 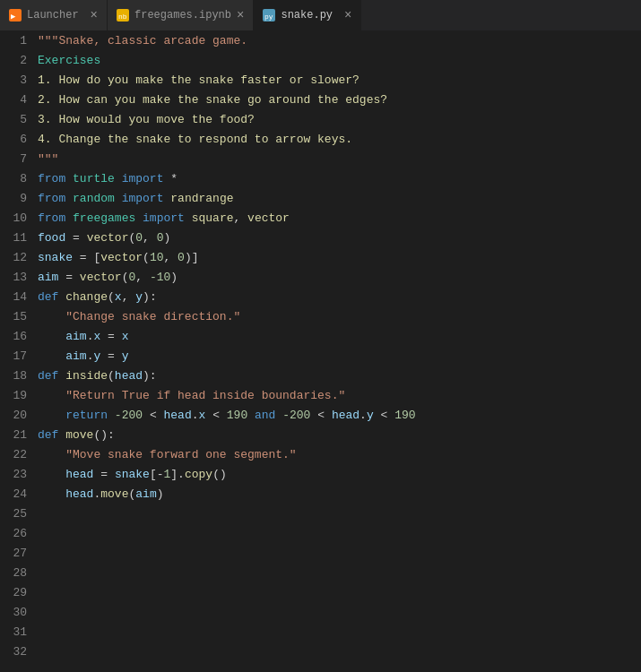 I want to click on tab-snake-close: ×, so click(x=348, y=15).